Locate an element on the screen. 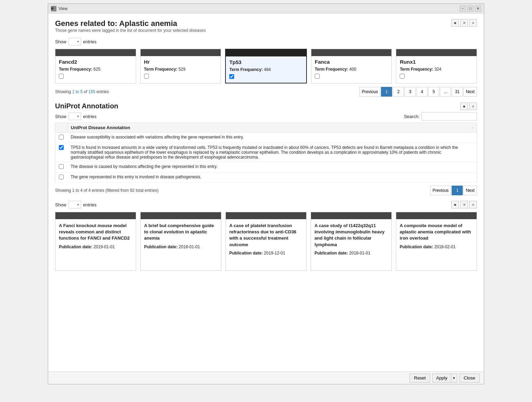 The image size is (532, 402). gene-card-fanca: Fanca Term Frequency: 400 is located at coordinates (352, 66).